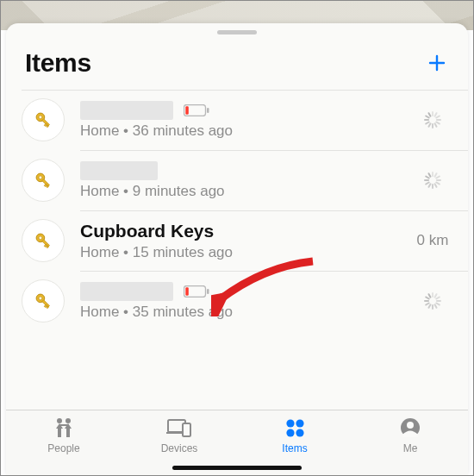 Image resolution: width=474 pixels, height=476 pixels. Describe the element at coordinates (246, 302) in the screenshot. I see `item-body: Home • 35 minutes ago` at that location.